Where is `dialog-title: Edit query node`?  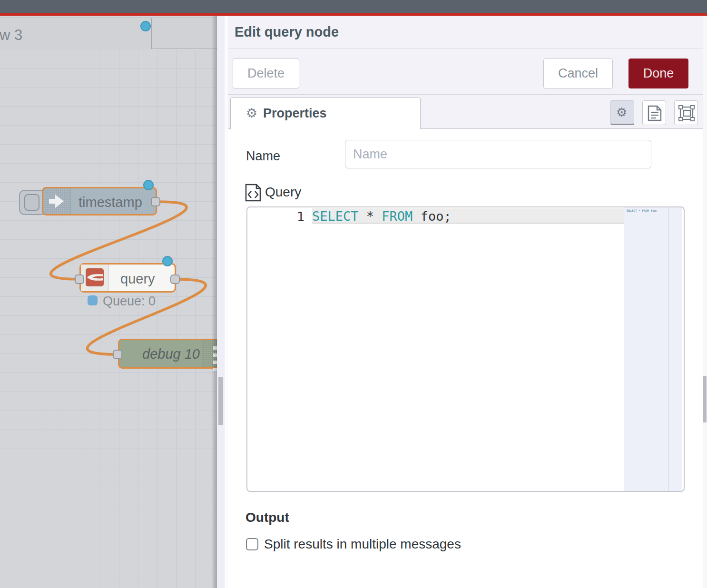 dialog-title: Edit query node is located at coordinates (286, 32).